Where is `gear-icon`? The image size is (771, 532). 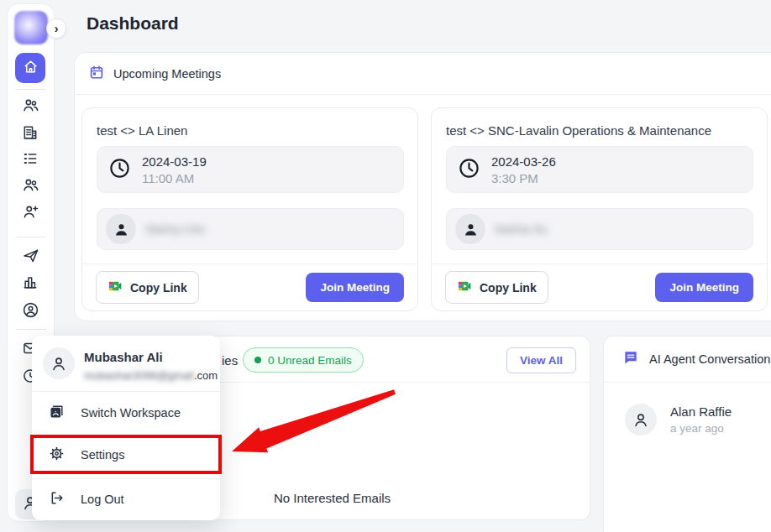 gear-icon is located at coordinates (57, 455).